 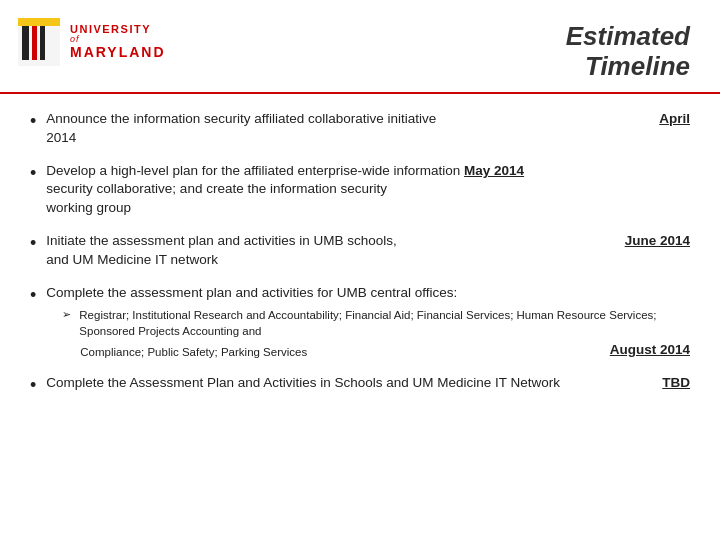 What do you see at coordinates (376, 350) in the screenshot?
I see `sub-date-row: Compliance; Public Safety; Parking Servi…` at bounding box center [376, 350].